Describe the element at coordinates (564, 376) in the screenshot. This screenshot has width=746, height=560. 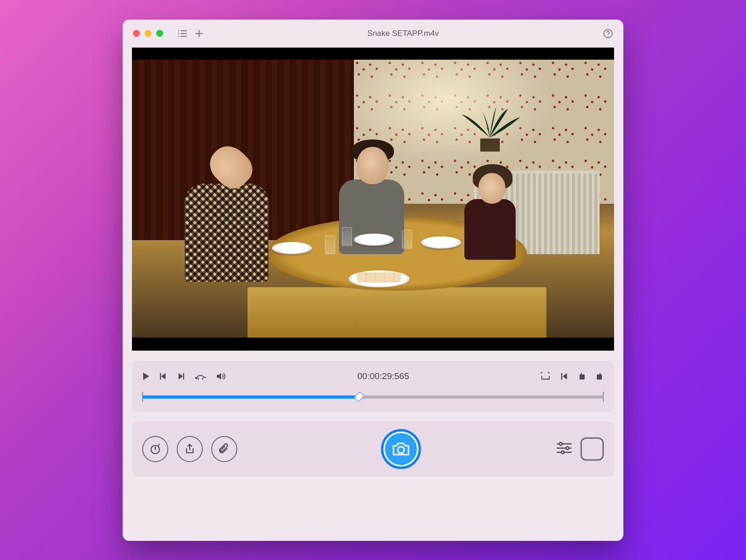
I see `mark-in-button` at that location.